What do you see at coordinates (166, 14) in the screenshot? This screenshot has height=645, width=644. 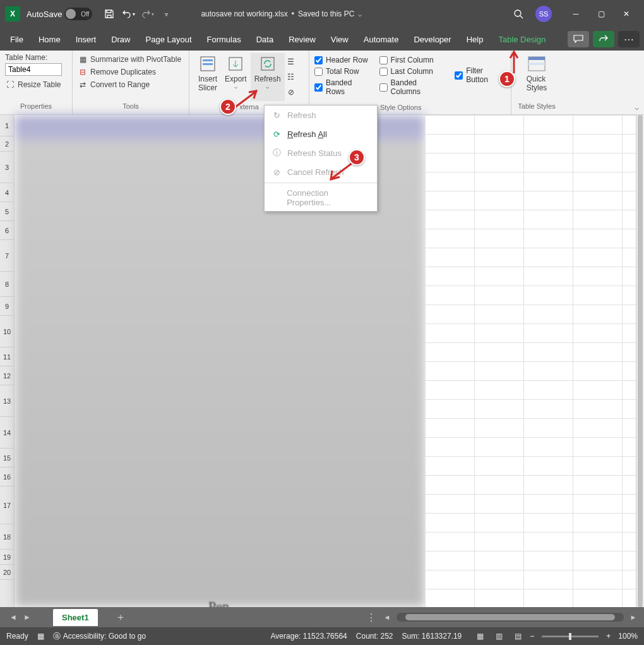 I see `qat-customize-icon: ▿` at bounding box center [166, 14].